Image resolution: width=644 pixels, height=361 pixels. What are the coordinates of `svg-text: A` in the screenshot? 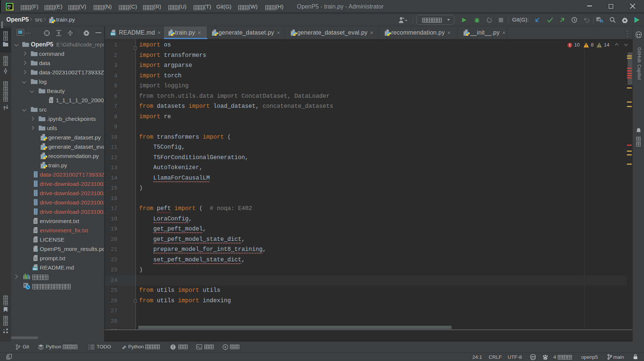 It's located at (602, 21).